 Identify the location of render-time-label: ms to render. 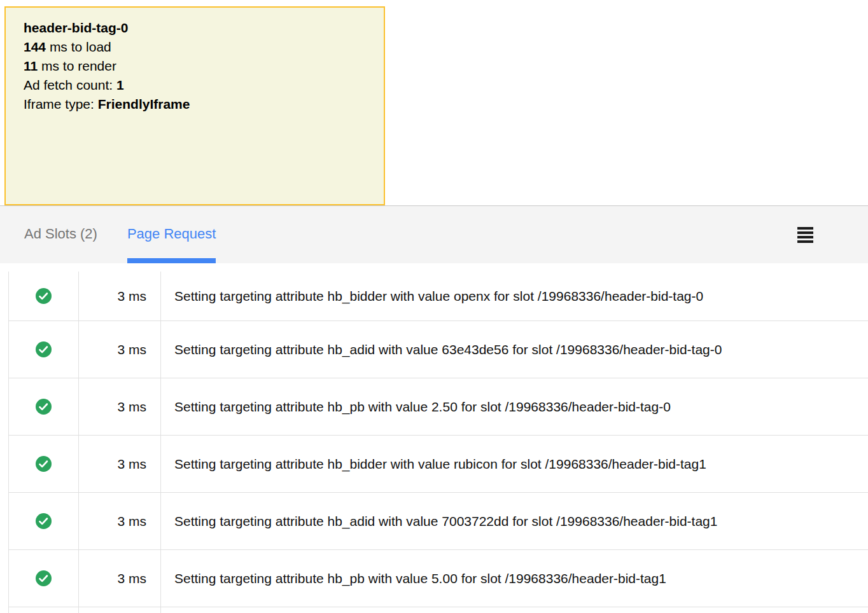
(77, 66).